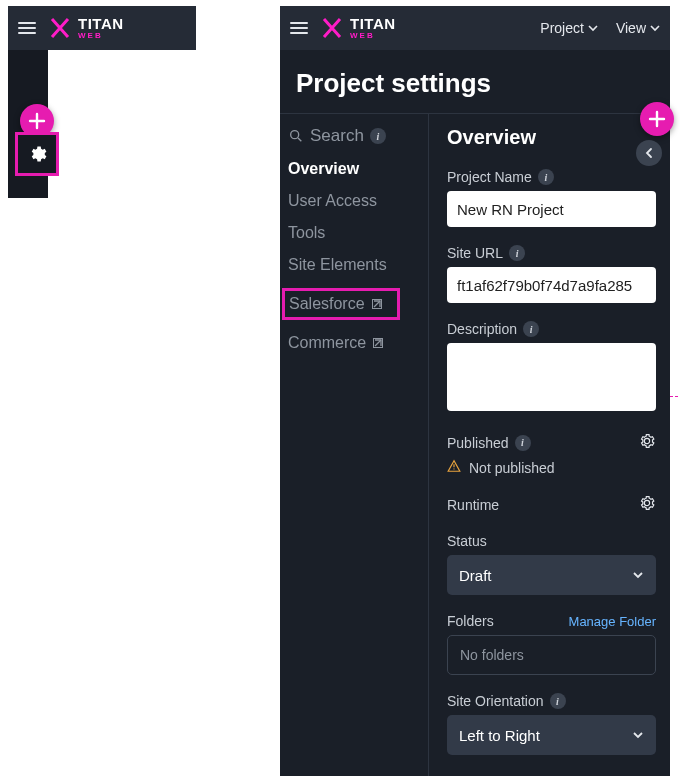 The image size is (680, 780). What do you see at coordinates (470, 621) in the screenshot?
I see `folders-label: Folders` at bounding box center [470, 621].